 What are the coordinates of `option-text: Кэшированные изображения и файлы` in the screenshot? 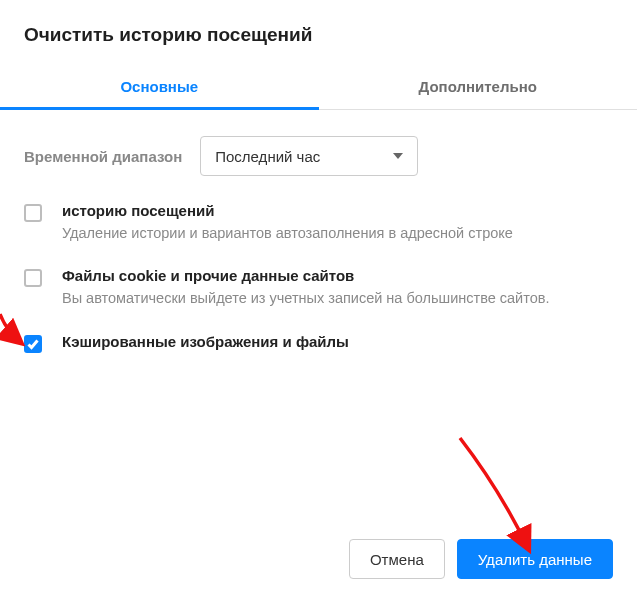 It's located at (338, 344).